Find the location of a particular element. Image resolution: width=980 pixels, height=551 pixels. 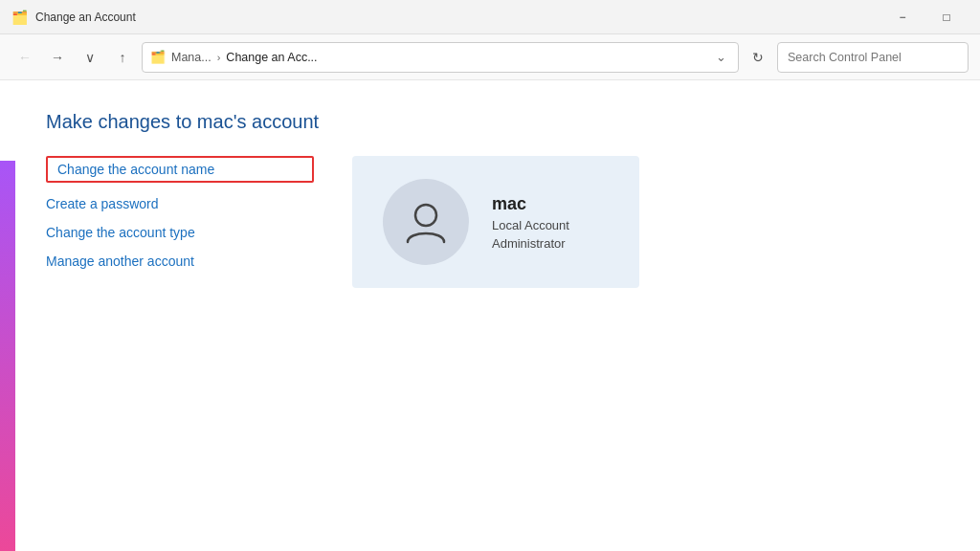

avatar is located at coordinates (426, 222).